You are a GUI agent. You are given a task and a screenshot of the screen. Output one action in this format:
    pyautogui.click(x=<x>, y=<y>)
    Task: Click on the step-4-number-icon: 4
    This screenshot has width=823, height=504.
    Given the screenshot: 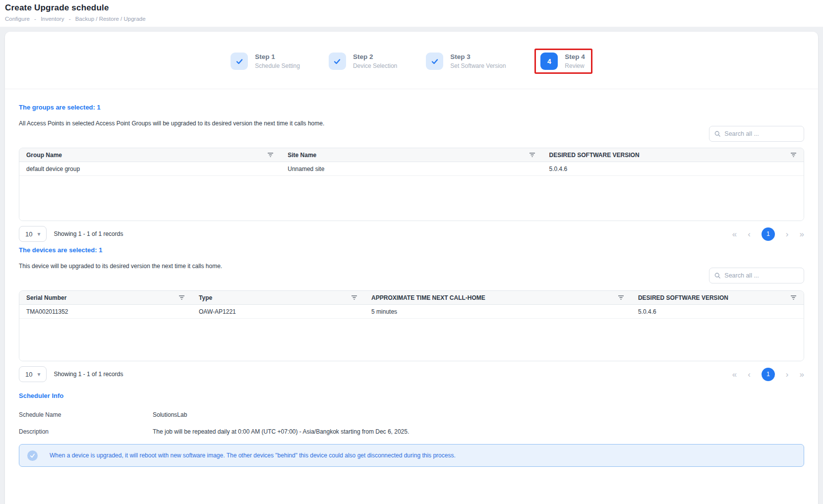 What is the action you would take?
    pyautogui.click(x=549, y=61)
    